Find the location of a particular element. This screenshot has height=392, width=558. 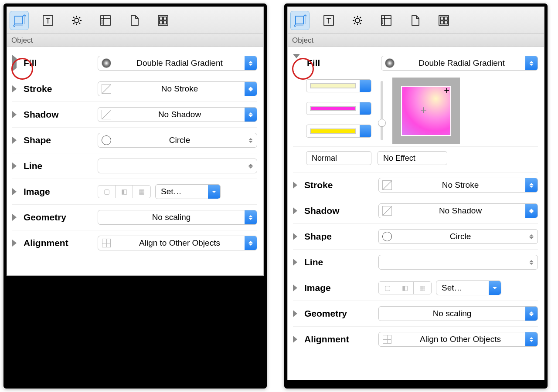

inspector-tabs is located at coordinates (135, 20).